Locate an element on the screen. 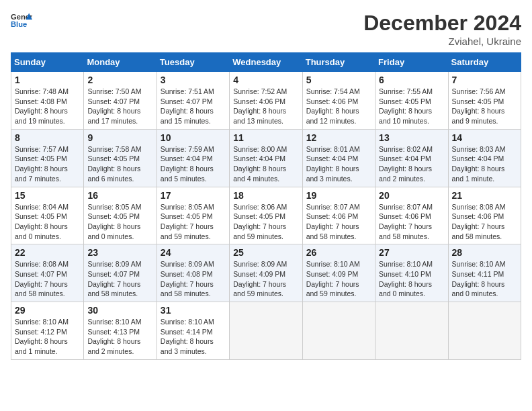 This screenshot has height=411, width=532. calendar-week-row: 22Sunrise: 8:08 AMSunset: 4:07 PMDayligh… is located at coordinates (266, 273).